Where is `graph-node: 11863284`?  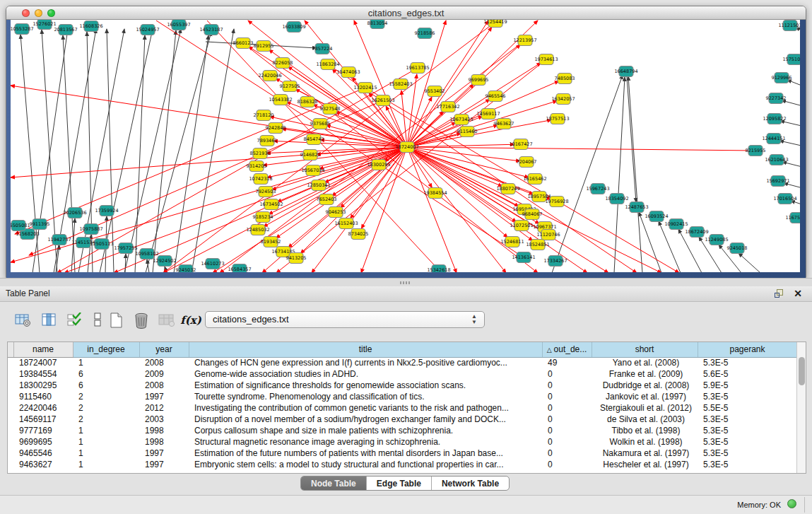
graph-node: 11863284 is located at coordinates (328, 65).